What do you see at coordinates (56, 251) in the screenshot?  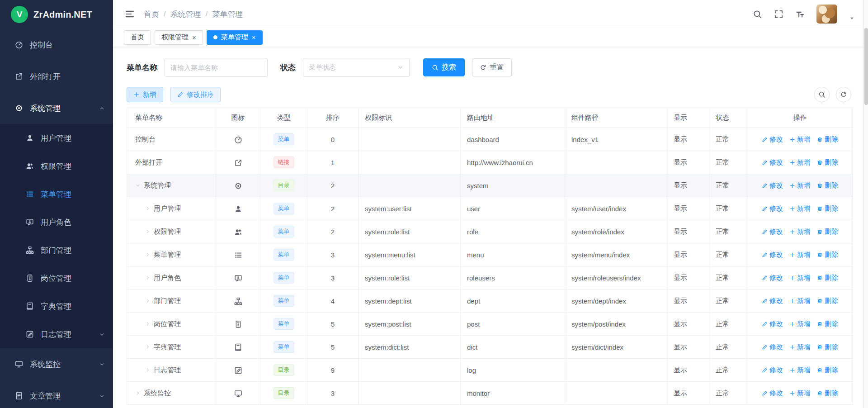 I see `sidebar-item-label: 部门管理` at bounding box center [56, 251].